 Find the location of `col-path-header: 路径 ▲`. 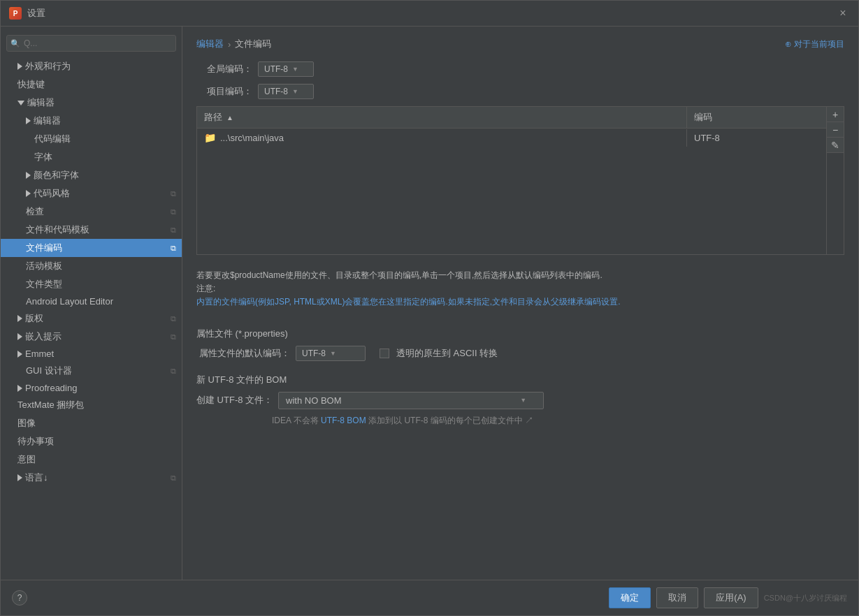

col-path-header: 路径 ▲ is located at coordinates (442, 117).